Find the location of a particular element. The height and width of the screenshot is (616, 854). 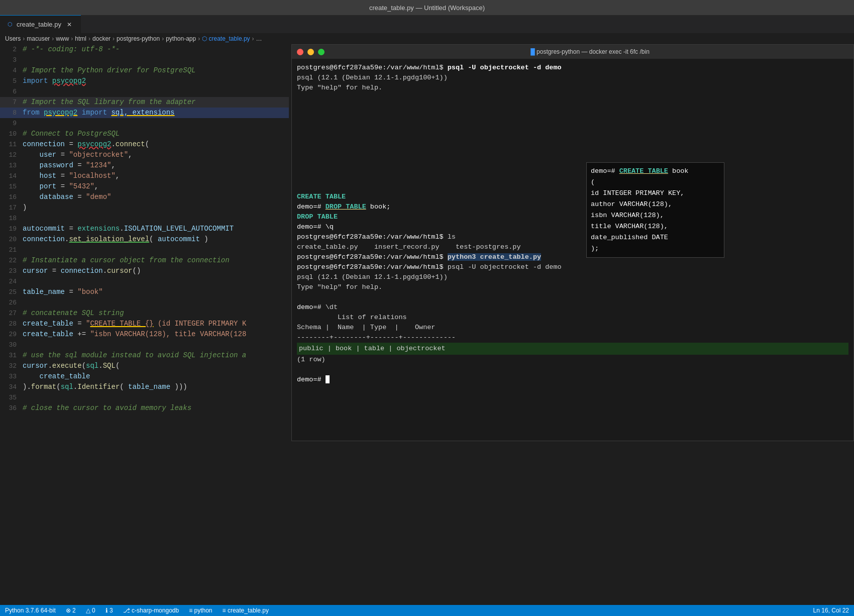

code-line-2: 2 # -*- coding: utf-8 -*- is located at coordinates (145, 49).